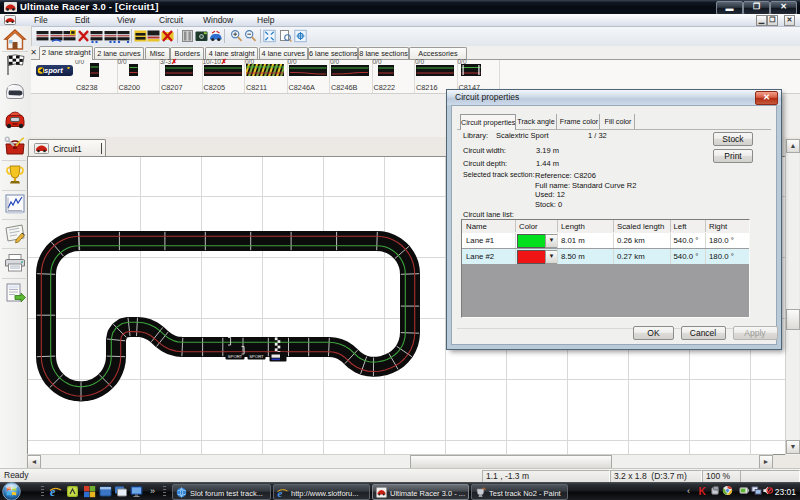 The image size is (800, 500). I want to click on mdi-restore-button: ❐, so click(772, 20).